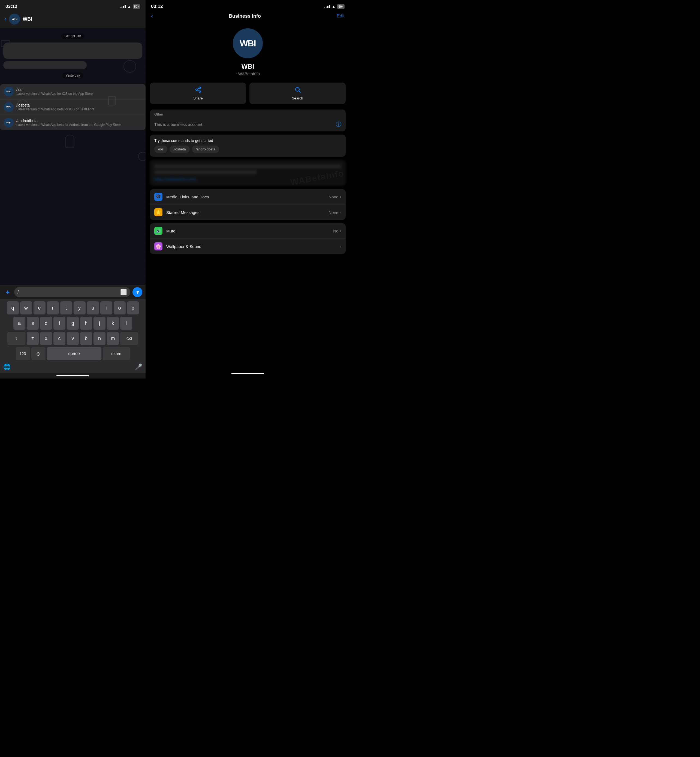  Describe the element at coordinates (247, 197) in the screenshot. I see `media-links-docs-label: Media, Links, and Docs` at that location.